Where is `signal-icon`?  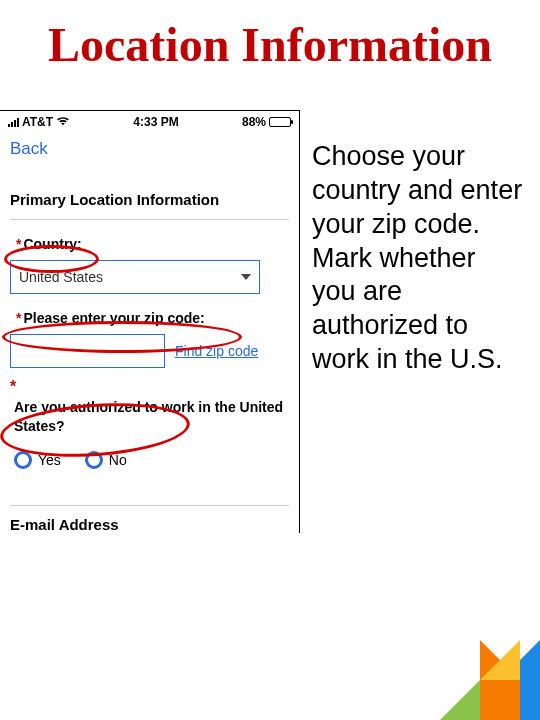
signal-icon is located at coordinates (14, 122).